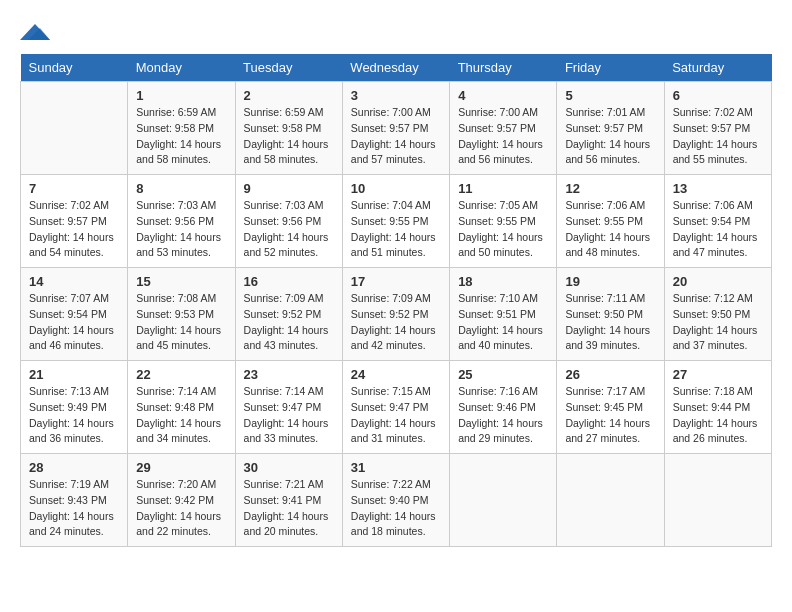  What do you see at coordinates (396, 222) in the screenshot?
I see `calendar-cell: 10Sunrise: 7:04 AM Sunset: 9:55 PM Dayli…` at bounding box center [396, 222].